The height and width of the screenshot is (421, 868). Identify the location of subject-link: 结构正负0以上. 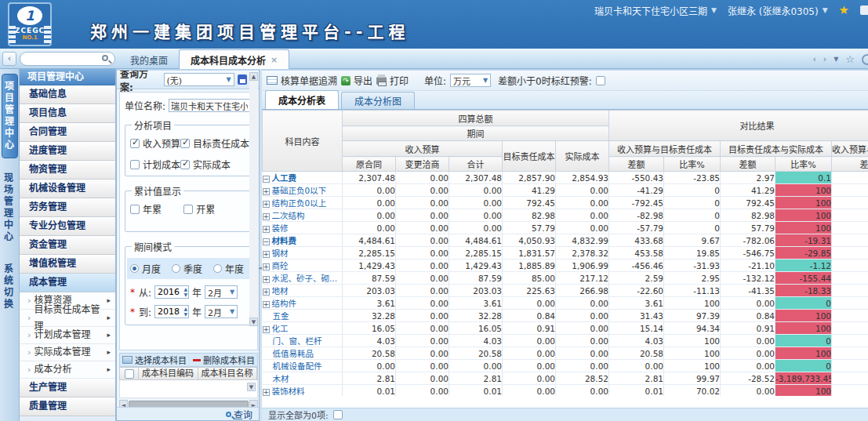
(300, 203).